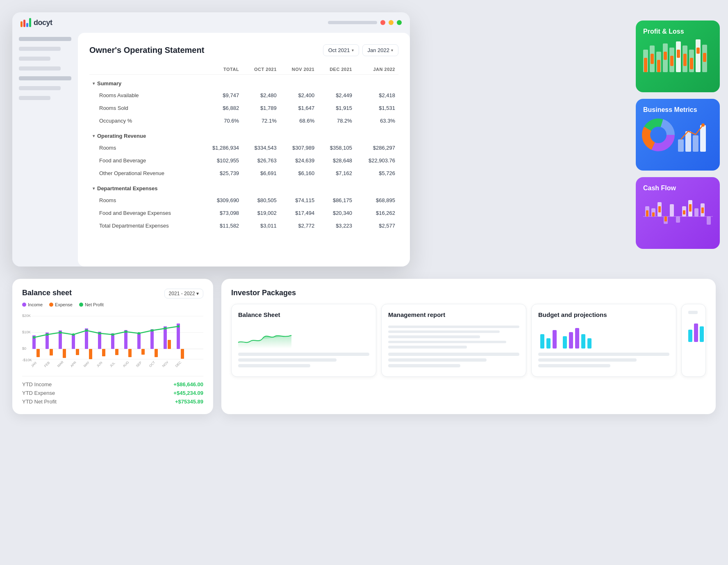 The width and height of the screenshot is (728, 565). Describe the element at coordinates (678, 57) in the screenshot. I see `profit-loss-widget: Profit & Loss` at that location.